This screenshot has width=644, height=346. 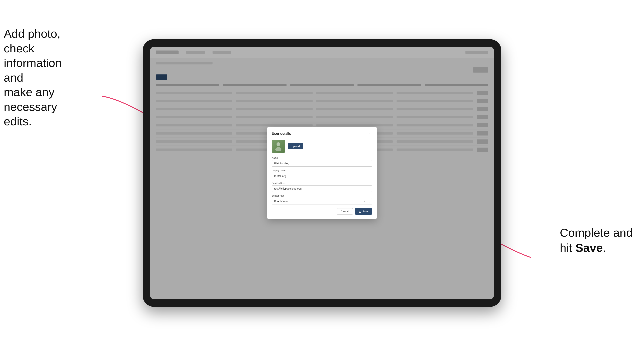 What do you see at coordinates (322, 163) in the screenshot?
I see `name-input` at bounding box center [322, 163].